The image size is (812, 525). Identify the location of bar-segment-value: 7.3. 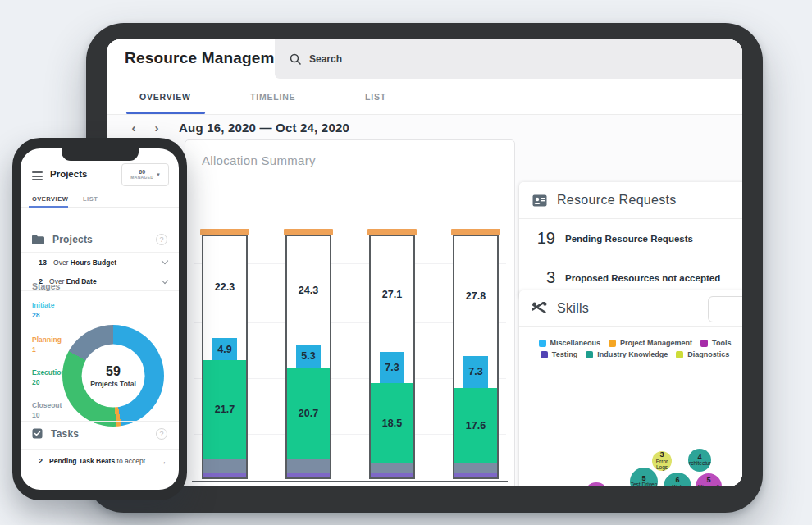
(392, 368).